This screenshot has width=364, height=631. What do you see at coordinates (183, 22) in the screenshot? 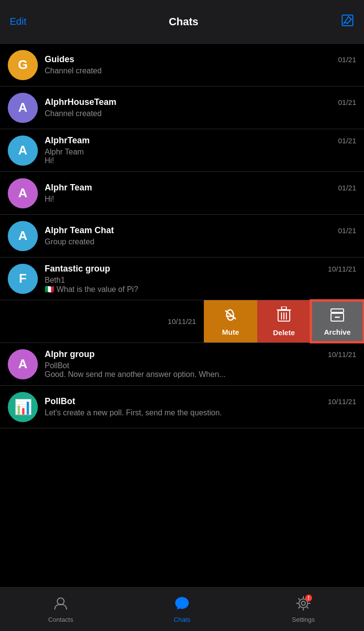
I see `page-title: Chats` at bounding box center [183, 22].